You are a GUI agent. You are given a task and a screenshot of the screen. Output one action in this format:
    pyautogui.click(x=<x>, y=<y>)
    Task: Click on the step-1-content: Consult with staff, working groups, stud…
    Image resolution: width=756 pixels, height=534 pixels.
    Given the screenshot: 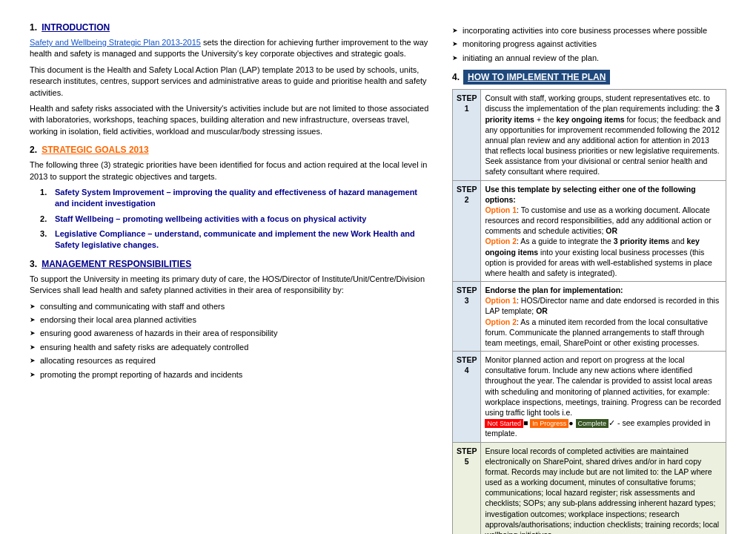 What is the action you would take?
    pyautogui.click(x=603, y=135)
    